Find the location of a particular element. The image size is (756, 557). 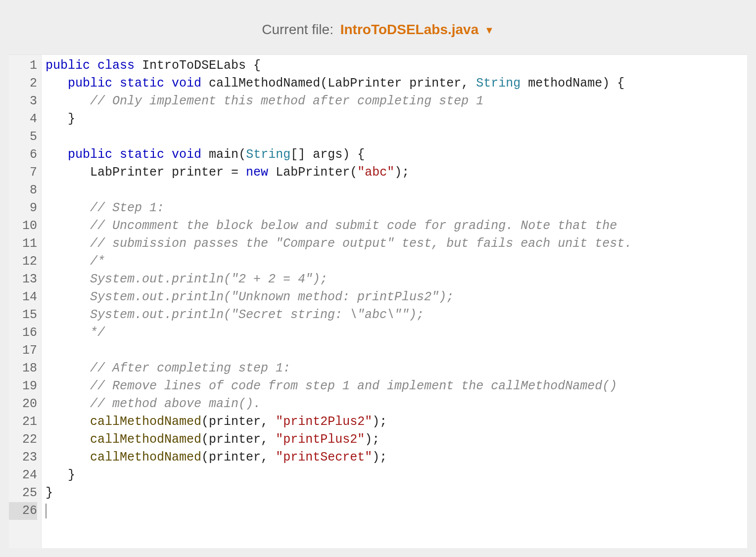

text-cursor is located at coordinates (46, 511).